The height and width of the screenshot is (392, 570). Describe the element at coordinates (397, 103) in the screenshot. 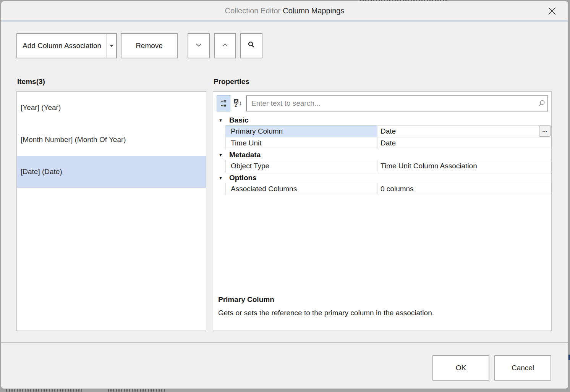

I see `property-search-input` at that location.